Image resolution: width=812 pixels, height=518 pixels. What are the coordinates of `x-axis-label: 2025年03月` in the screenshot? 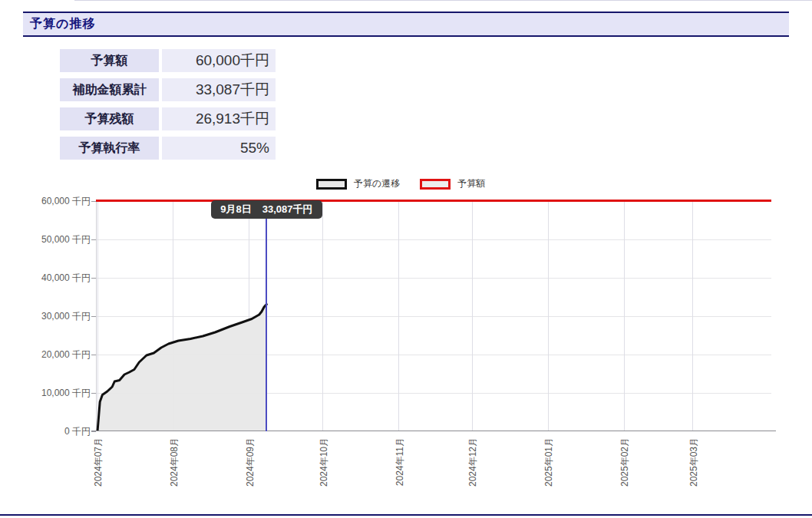 It's located at (694, 462).